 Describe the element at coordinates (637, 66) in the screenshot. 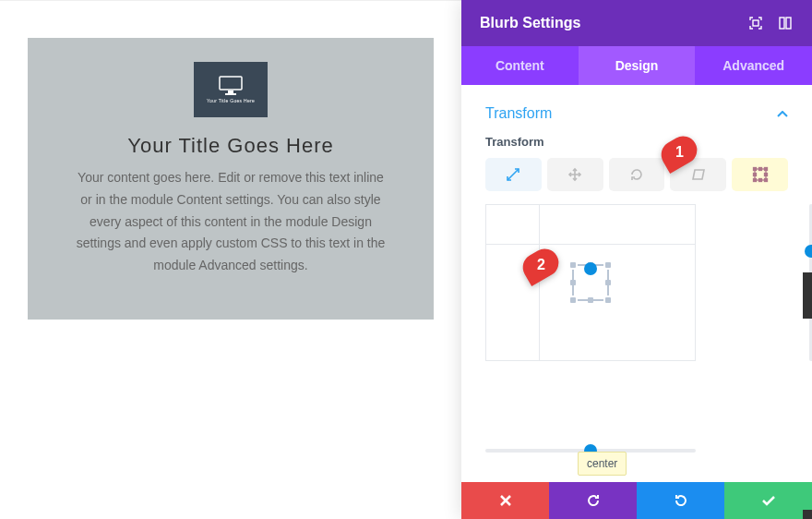

I see `settings-tabs: Content Design Advanced` at that location.